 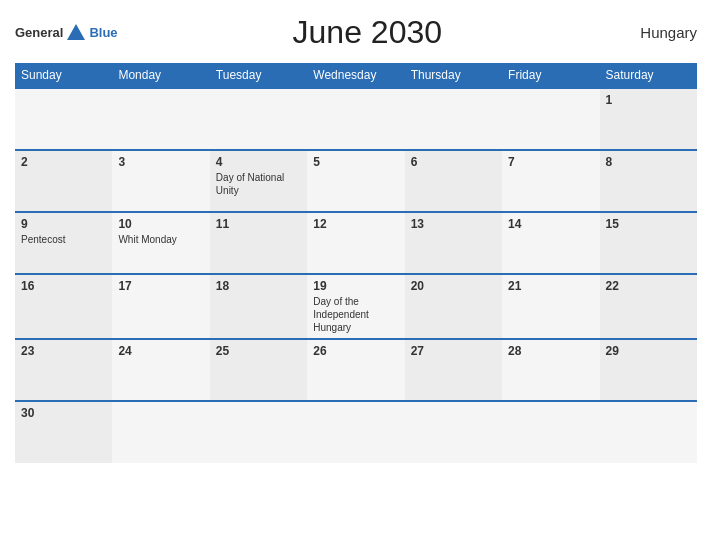 I want to click on calendar-day-cell: 6, so click(x=454, y=181).